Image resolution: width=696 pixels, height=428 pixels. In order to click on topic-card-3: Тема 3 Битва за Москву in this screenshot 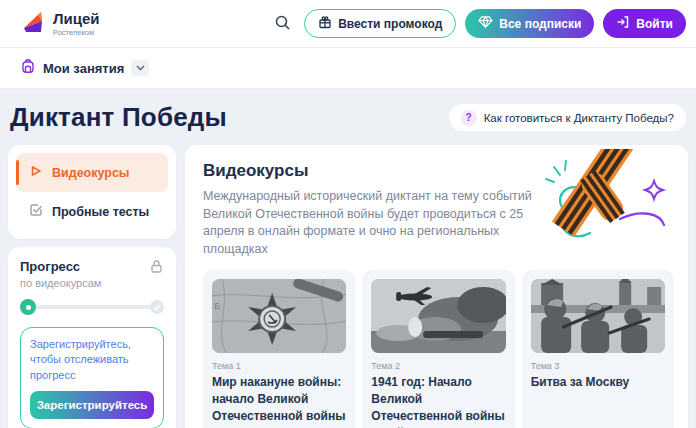, I will do `click(598, 349)`.